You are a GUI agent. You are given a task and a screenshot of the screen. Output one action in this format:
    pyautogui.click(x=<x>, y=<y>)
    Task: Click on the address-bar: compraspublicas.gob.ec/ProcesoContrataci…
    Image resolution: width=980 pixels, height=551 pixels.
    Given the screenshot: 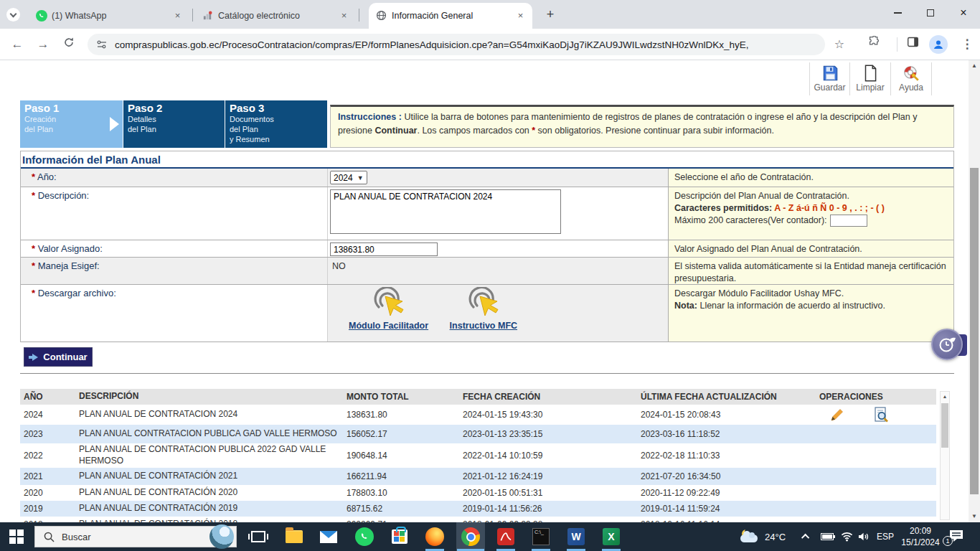 What is the action you would take?
    pyautogui.click(x=456, y=44)
    